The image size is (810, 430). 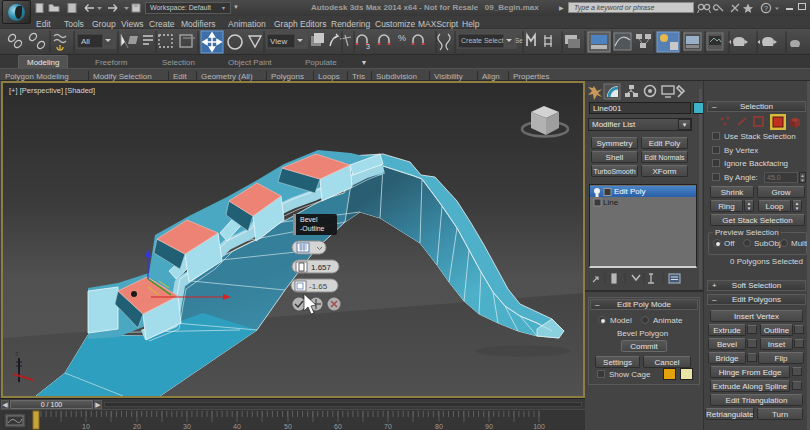 What do you see at coordinates (318, 286) in the screenshot?
I see `svg-text: -1.65` at bounding box center [318, 286].